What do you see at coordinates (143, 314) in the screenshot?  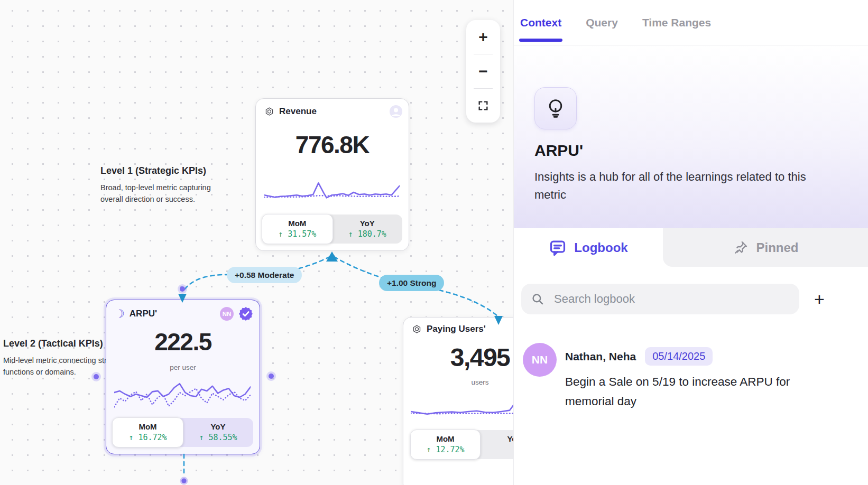 I see `card-title: ARPU'` at bounding box center [143, 314].